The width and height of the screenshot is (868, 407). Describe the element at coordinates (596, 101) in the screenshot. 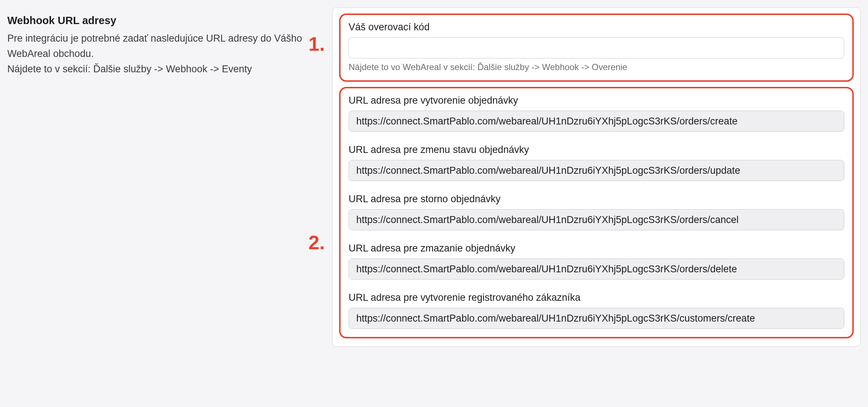

I see `url-label: URL adresa pre vytvorenie objednávky` at that location.